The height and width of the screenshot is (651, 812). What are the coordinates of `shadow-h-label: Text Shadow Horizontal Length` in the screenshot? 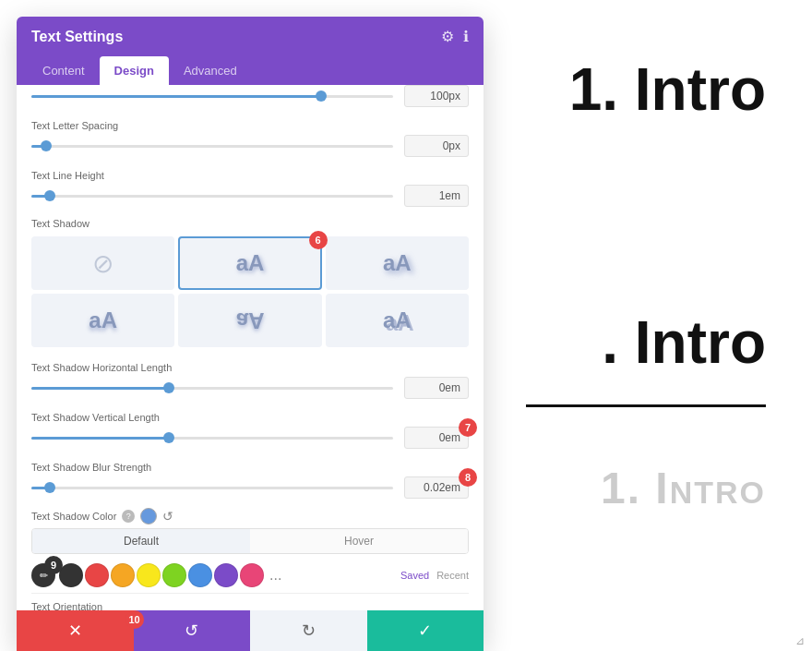 It's located at (250, 368).